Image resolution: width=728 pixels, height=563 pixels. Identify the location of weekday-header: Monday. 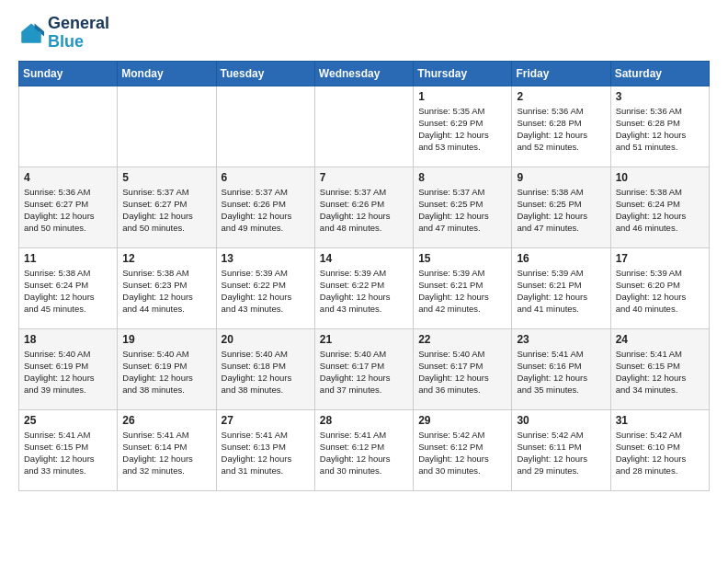
(167, 74).